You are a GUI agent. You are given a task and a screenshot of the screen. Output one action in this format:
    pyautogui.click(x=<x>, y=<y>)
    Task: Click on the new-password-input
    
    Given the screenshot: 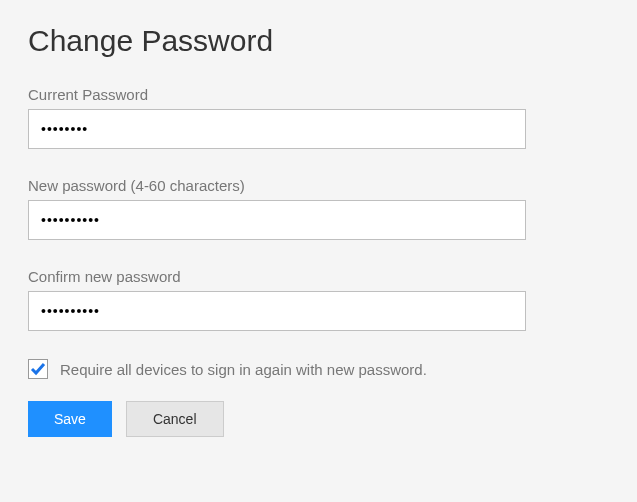 What is the action you would take?
    pyautogui.click(x=277, y=220)
    